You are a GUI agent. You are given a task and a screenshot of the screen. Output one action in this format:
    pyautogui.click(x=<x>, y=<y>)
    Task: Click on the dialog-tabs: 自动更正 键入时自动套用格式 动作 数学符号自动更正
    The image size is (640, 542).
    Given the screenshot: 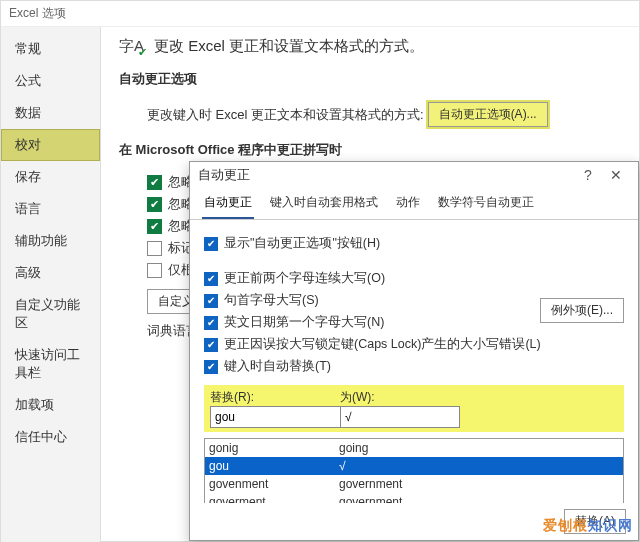 What is the action you would take?
    pyautogui.click(x=414, y=204)
    